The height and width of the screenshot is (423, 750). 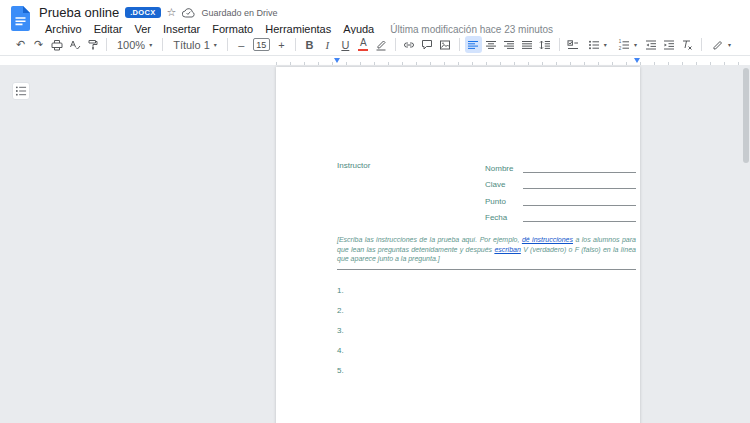 What do you see at coordinates (375, 45) in the screenshot?
I see `toolbar: ↶ ↷ 100% ▾ Título 1 ▾ – 15 + B I U A` at bounding box center [375, 45].